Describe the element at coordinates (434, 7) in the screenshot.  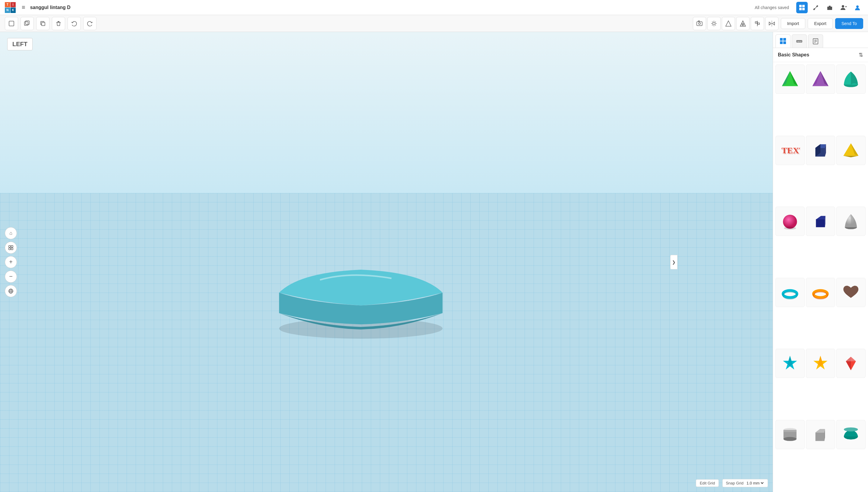
I see `top-bar: T I N K ≡ sanggul lintang D All changes …` at that location.